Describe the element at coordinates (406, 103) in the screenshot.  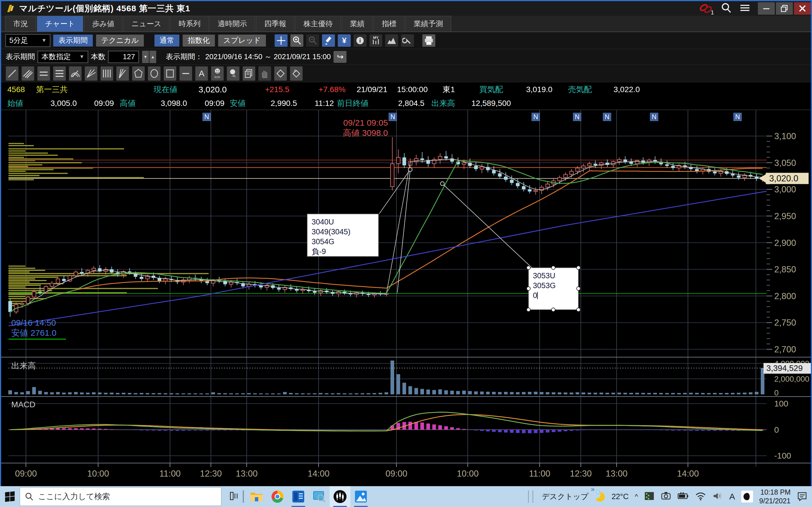
I see `quote-row-2: 始値 3,005.0 09:09 高値 3,098.0 09:09 安値 2,9…` at that location.